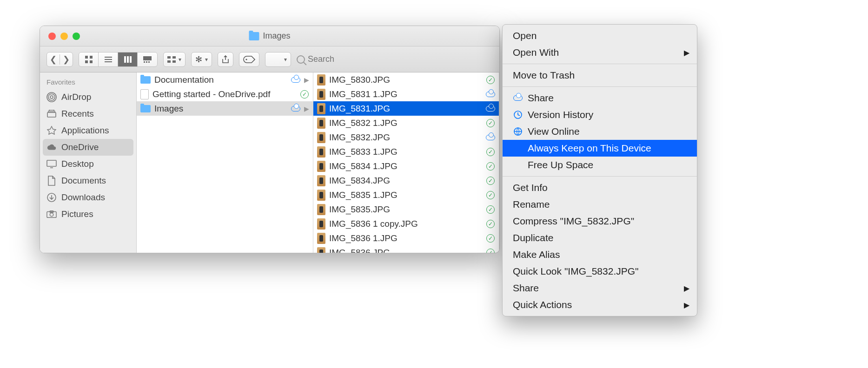 This screenshot has height=368, width=868. What do you see at coordinates (600, 98) in the screenshot?
I see `ctx-share-cloud: Share` at bounding box center [600, 98].